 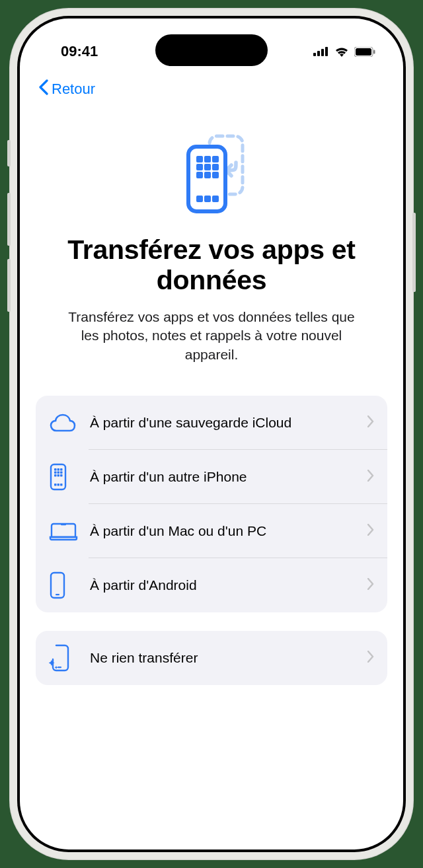 What do you see at coordinates (224, 585) in the screenshot?
I see `option-label: À partir d'Android` at bounding box center [224, 585].